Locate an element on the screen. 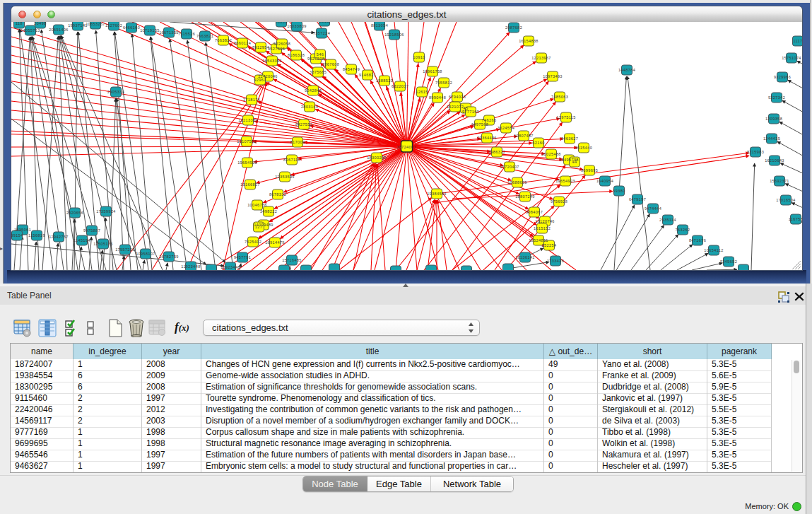 This screenshot has height=514, width=812. svg-text: 14055713 is located at coordinates (30, 30).